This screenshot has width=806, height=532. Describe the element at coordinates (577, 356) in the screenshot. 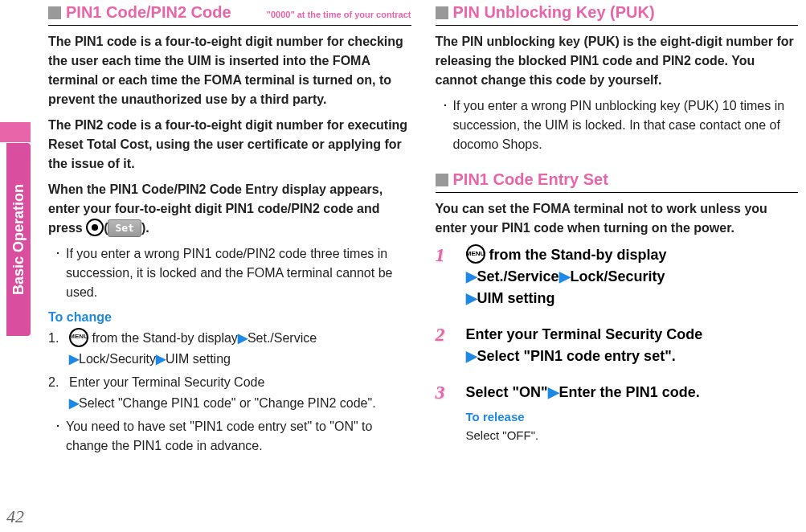

I see `step2-text-b: Select "PIN1 code entry set".` at that location.